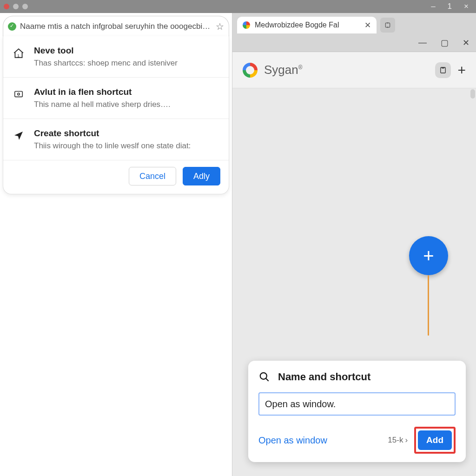  What do you see at coordinates (473, 94) in the screenshot?
I see `scrollbar-thumb` at bounding box center [473, 94].